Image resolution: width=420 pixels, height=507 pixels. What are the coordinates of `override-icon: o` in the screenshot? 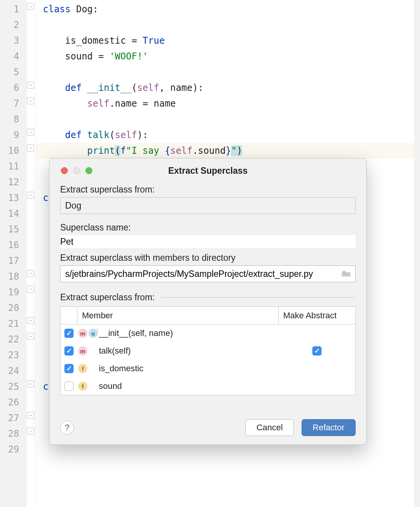 It's located at (93, 333).